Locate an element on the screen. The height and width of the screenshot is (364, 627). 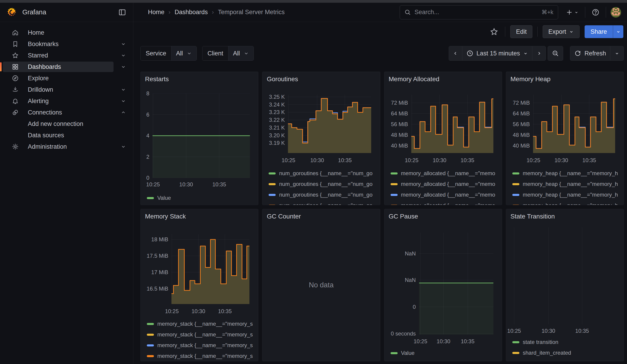
add-new-button is located at coordinates (572, 12).